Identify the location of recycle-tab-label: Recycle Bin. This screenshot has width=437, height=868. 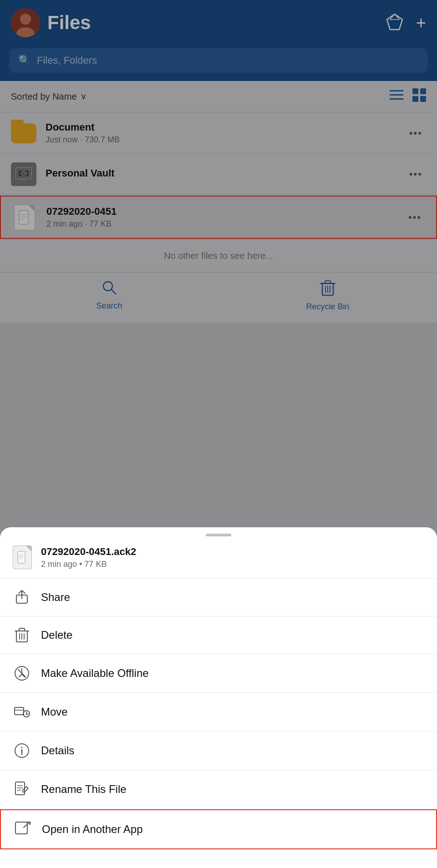
(328, 307).